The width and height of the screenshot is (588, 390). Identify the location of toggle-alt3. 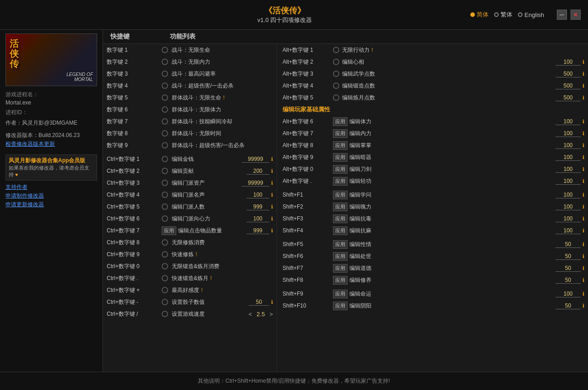
(336, 74).